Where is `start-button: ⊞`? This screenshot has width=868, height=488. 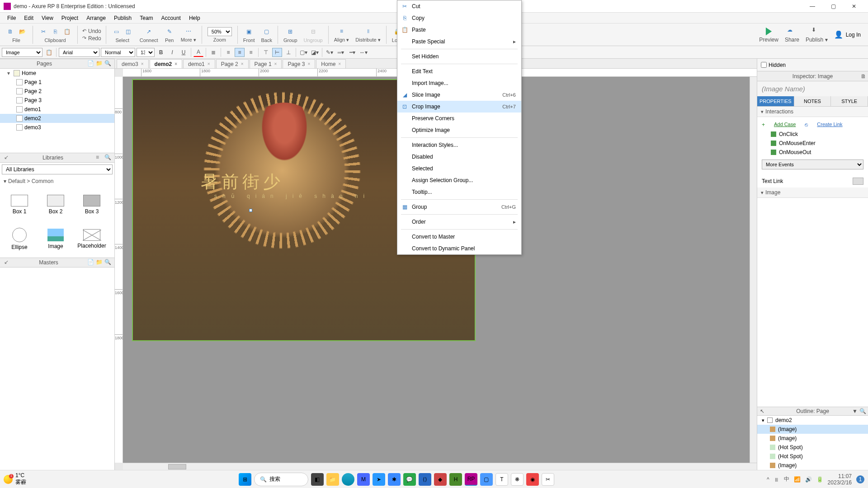 start-button: ⊞ is located at coordinates (245, 479).